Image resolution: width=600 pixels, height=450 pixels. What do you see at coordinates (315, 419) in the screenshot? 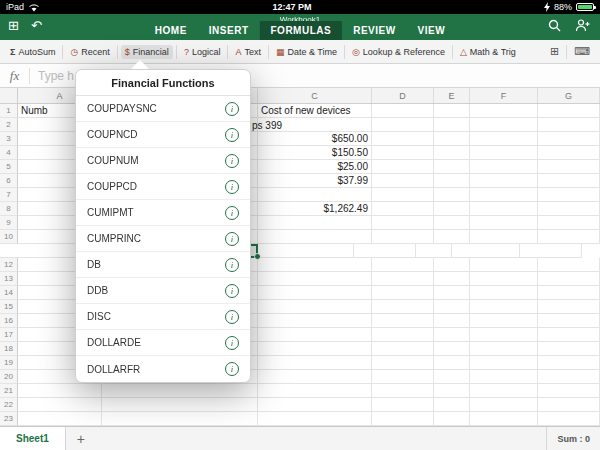
I see `cell-c23` at bounding box center [315, 419].